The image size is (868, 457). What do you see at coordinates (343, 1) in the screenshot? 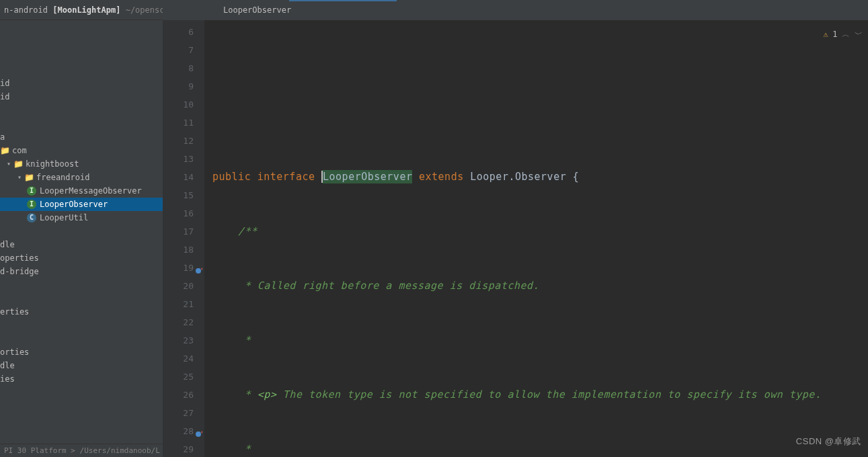
I see `active-tab-indicator` at bounding box center [343, 1].